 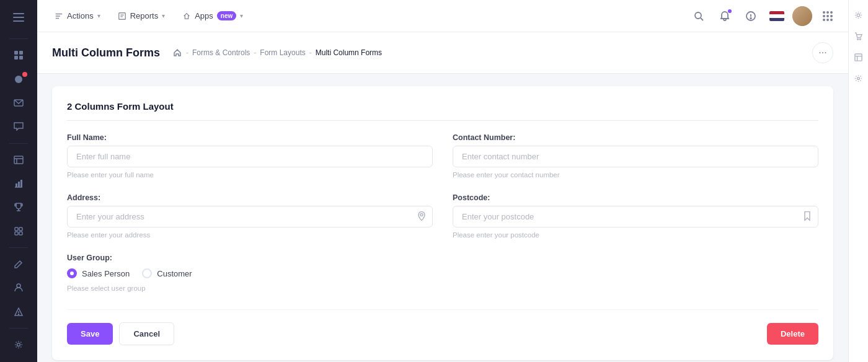 What do you see at coordinates (751, 16) in the screenshot?
I see `alerts-button` at bounding box center [751, 16].